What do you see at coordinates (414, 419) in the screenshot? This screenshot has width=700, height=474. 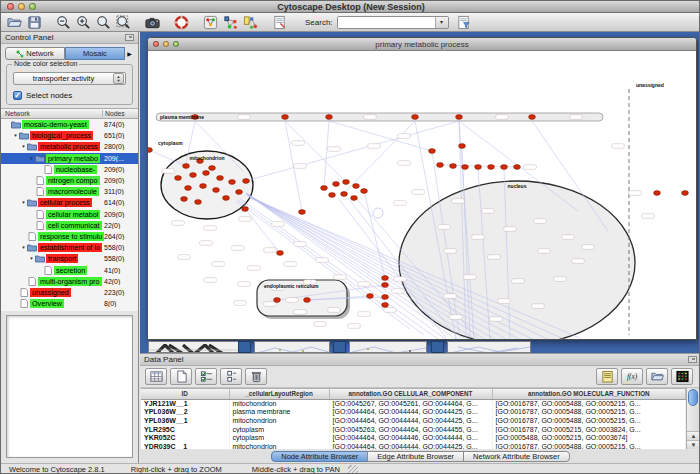 I see `attribute-table: ID_cellularLayoutRegionannotation.GO CEL…` at bounding box center [414, 419].